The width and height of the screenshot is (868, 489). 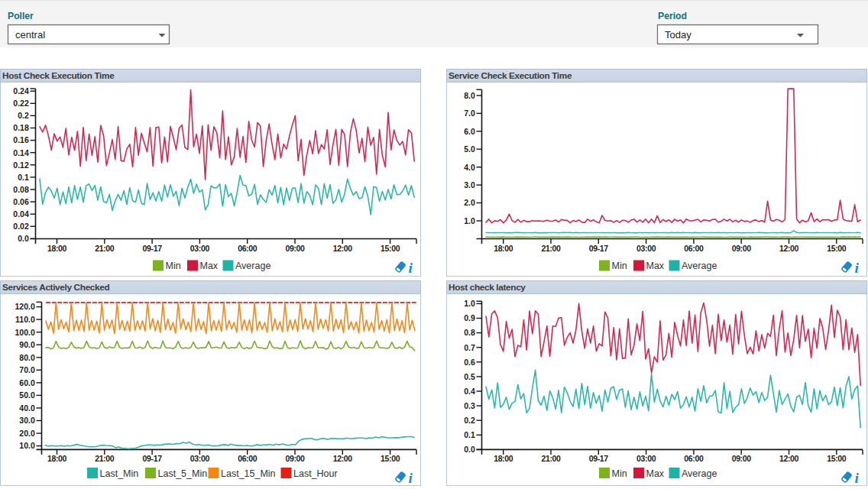 I want to click on svg-text: 40.0, so click(x=28, y=408).